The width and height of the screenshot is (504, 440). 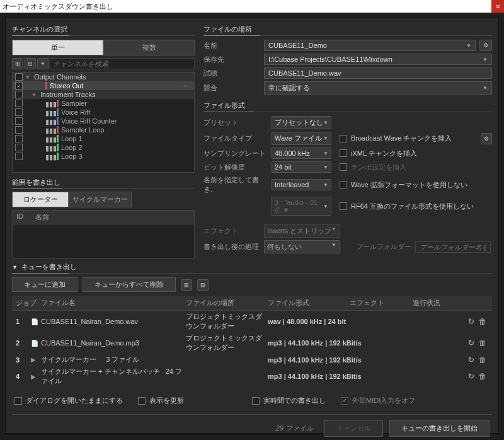 I want to click on bwave-checkbox, so click(x=343, y=139).